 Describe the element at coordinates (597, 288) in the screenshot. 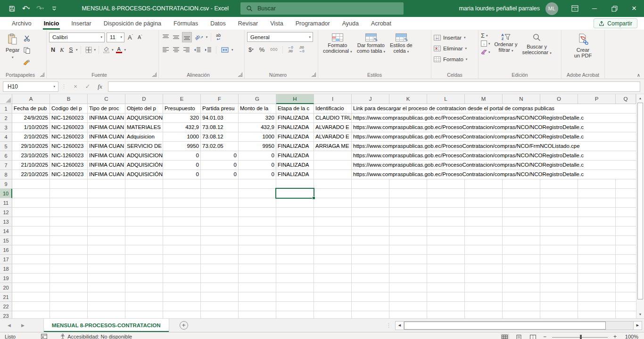

I see `cell-P20` at that location.